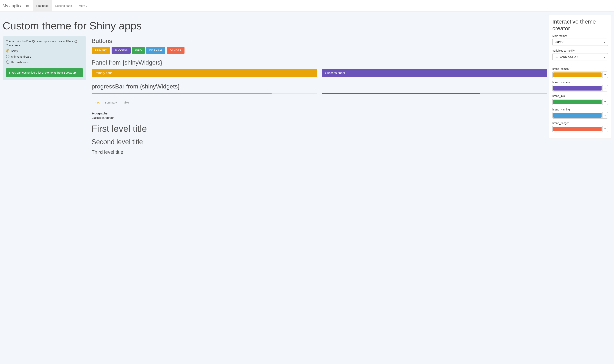  Describe the element at coordinates (176, 51) in the screenshot. I see `danger-button: DANGER` at that location.